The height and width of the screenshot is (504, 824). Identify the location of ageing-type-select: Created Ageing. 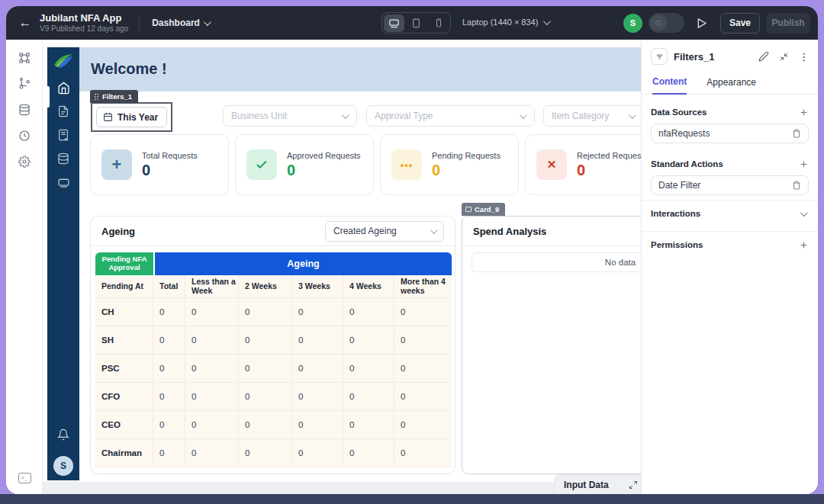
(385, 232).